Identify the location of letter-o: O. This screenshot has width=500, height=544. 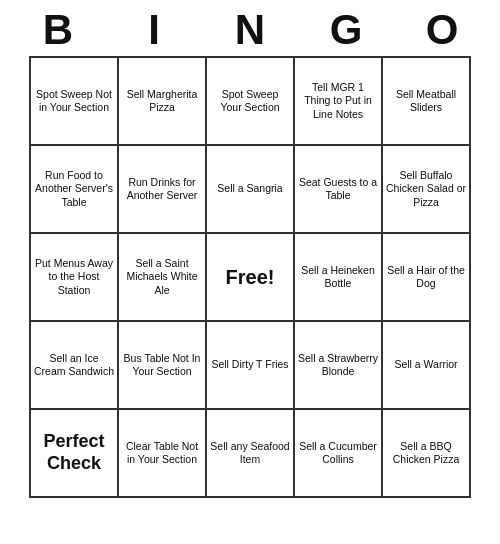
(442, 30).